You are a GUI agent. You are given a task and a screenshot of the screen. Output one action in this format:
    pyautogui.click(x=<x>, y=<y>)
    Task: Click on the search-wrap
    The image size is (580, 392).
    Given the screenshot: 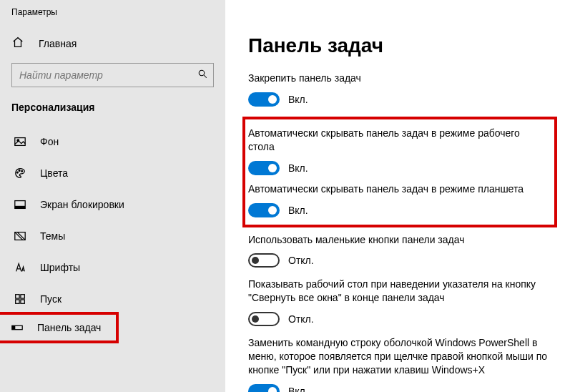 What is the action you would take?
    pyautogui.click(x=113, y=75)
    